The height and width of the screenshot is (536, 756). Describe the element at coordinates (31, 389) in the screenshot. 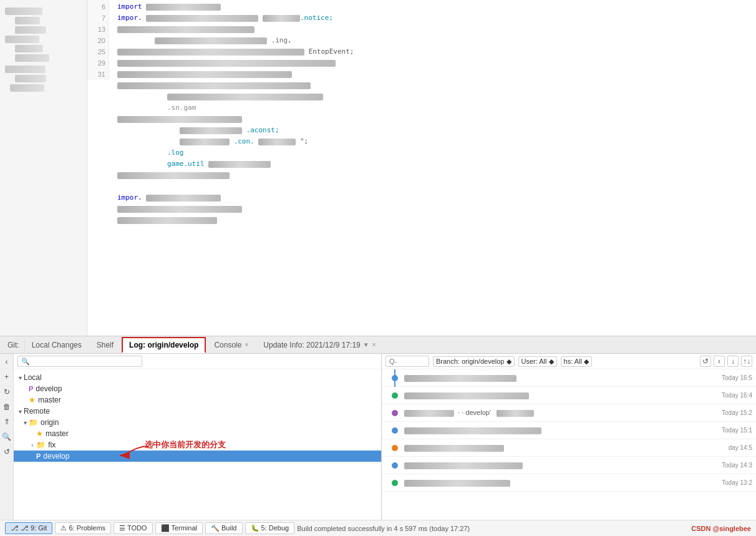

I see `branch-icon-develop: P` at that location.